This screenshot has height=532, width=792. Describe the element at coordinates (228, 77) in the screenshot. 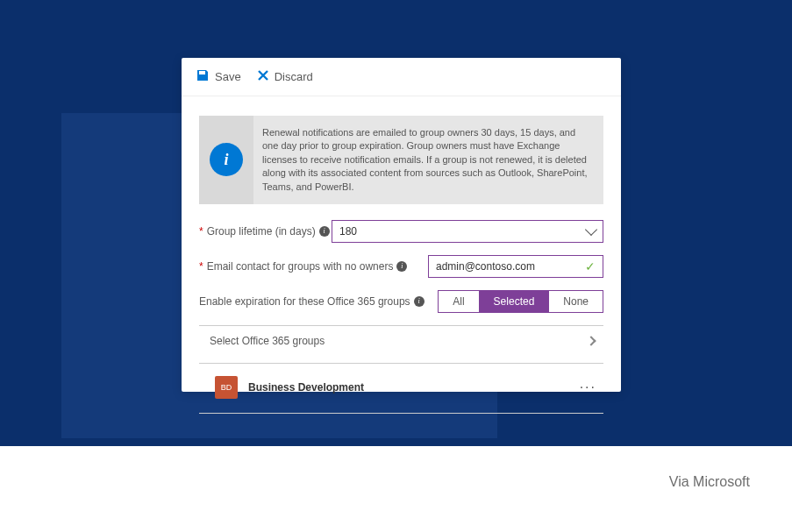

I see `save-label: Save` at that location.